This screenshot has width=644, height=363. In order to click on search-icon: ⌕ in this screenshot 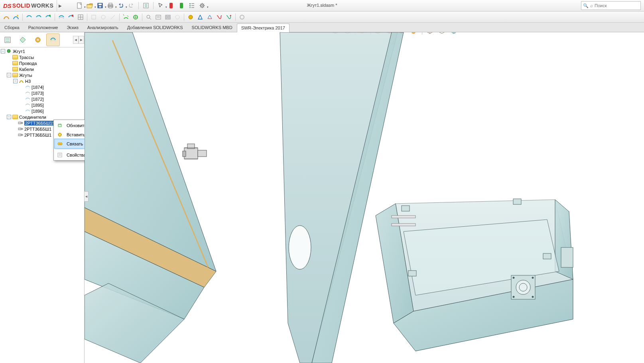, I will do `click(592, 6)`.